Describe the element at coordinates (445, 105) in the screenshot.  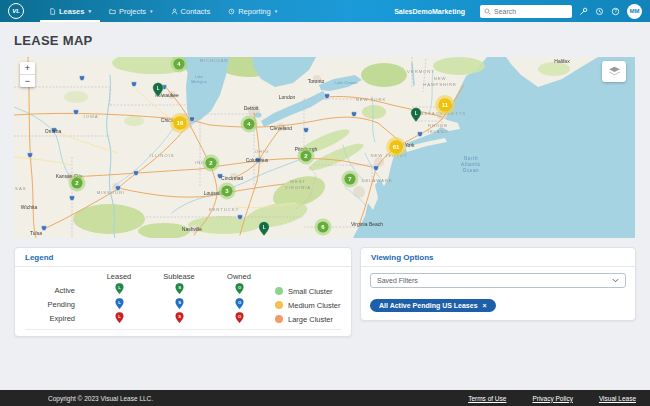
I see `map-cluster-11: 11` at that location.